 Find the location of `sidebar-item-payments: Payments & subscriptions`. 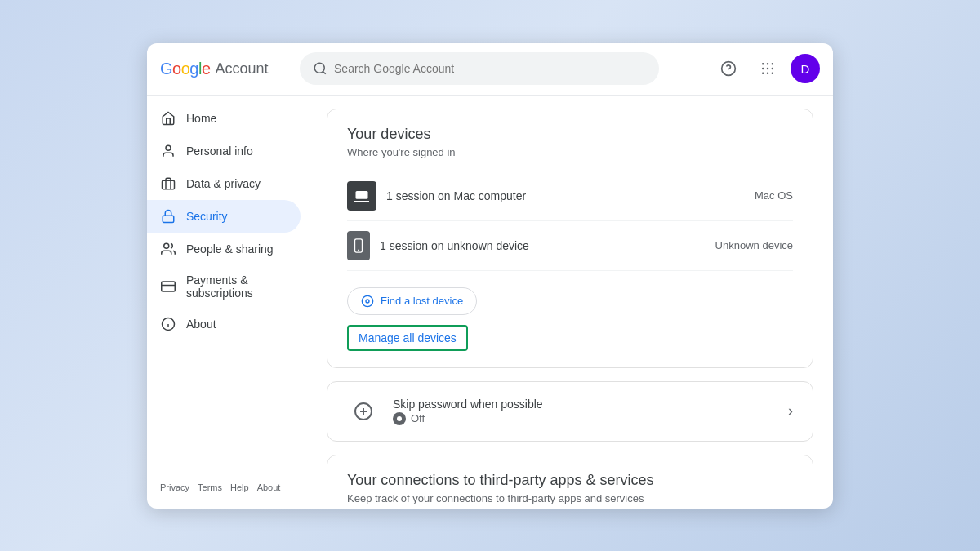

sidebar-item-payments: Payments & subscriptions is located at coordinates (224, 287).